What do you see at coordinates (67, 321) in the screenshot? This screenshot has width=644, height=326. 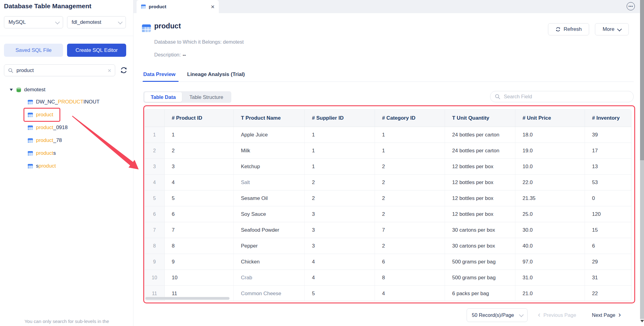 I see `sidebar-footer-note: You can only search for sub-levels in th…` at bounding box center [67, 321].